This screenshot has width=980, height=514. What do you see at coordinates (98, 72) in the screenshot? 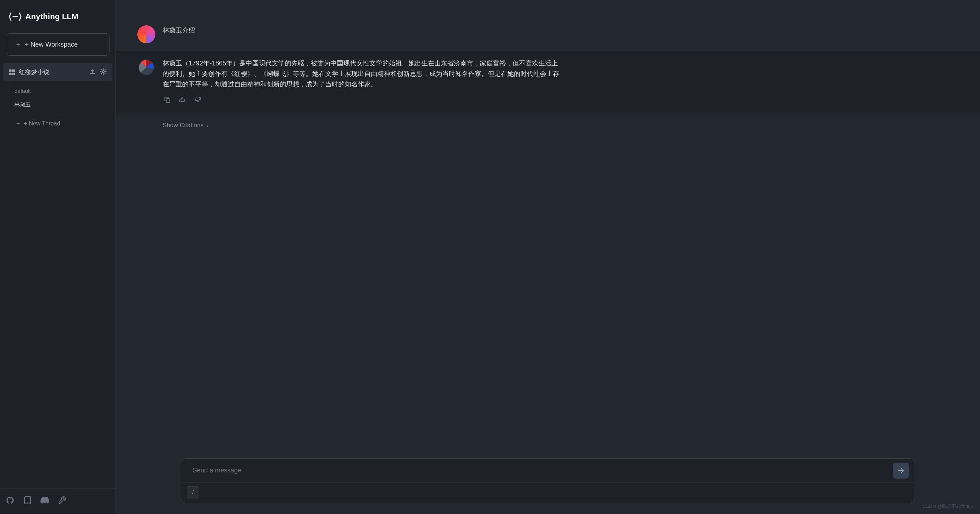
I see `workspace-actions` at bounding box center [98, 72].